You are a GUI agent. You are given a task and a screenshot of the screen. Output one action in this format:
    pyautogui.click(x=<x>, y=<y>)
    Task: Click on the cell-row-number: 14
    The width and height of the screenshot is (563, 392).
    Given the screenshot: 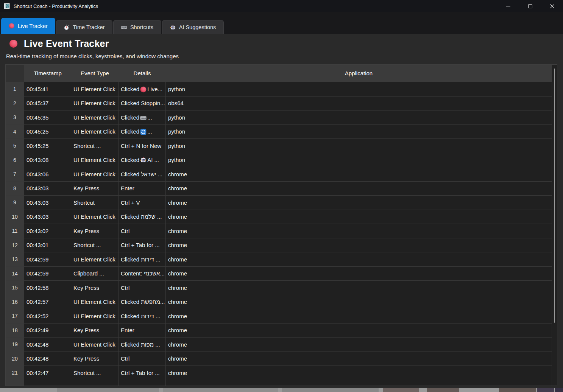 What is the action you would take?
    pyautogui.click(x=15, y=274)
    